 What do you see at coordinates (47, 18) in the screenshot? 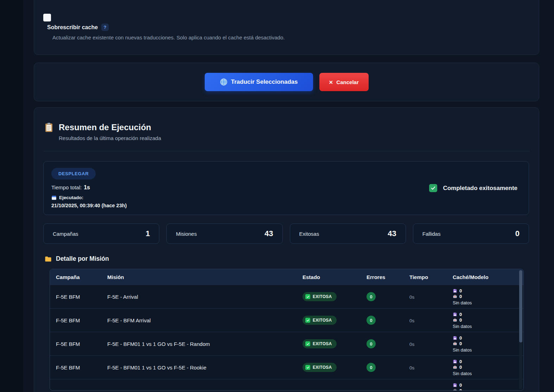
I see `overwrite-cache-checkbox` at bounding box center [47, 18].